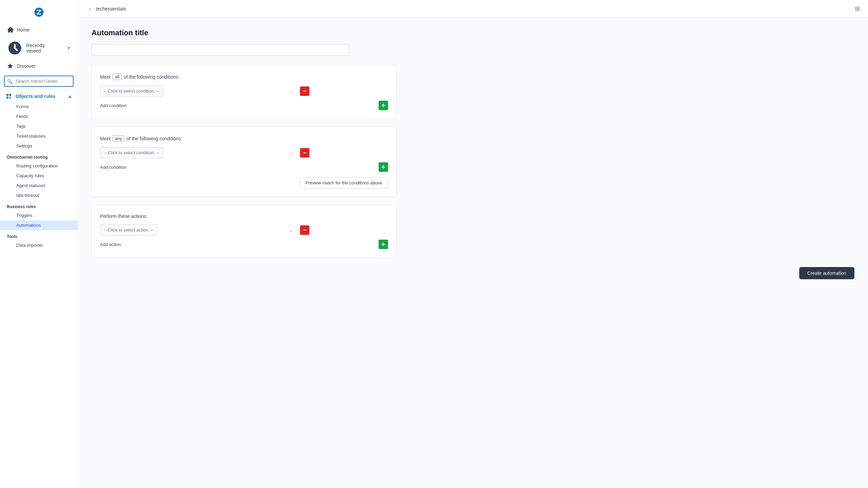 This screenshot has width=868, height=488. I want to click on action-row-1: -- Click to select action. -- −, so click(244, 230).